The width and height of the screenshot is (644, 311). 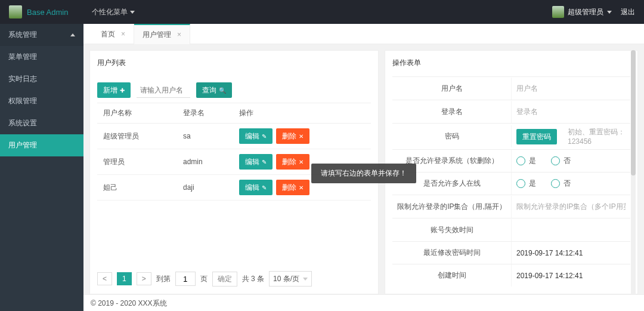 I want to click on allow-multi-yes: 是, so click(x=526, y=184).